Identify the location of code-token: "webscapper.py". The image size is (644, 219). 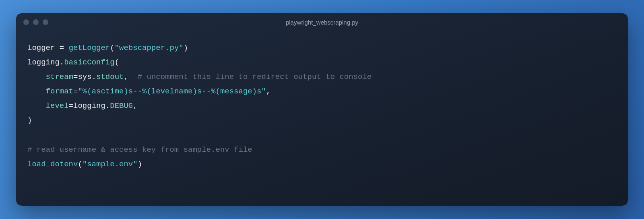
(149, 48).